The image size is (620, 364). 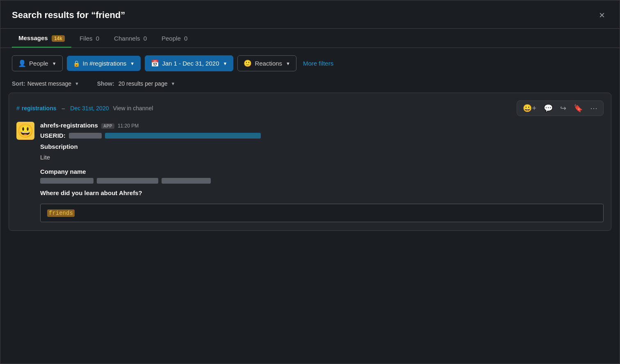 What do you see at coordinates (530, 108) in the screenshot?
I see `add-reaction-button: 😀+` at bounding box center [530, 108].